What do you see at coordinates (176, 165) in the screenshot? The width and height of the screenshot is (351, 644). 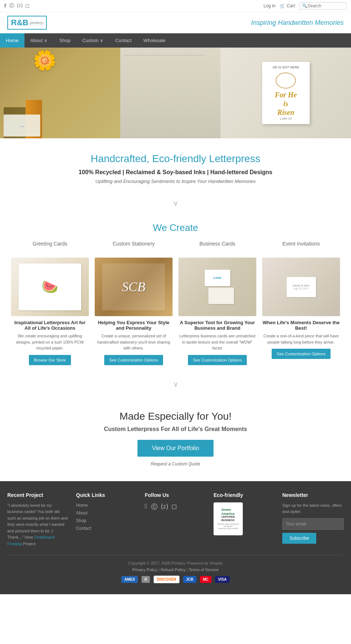 I see `handcrafted-section: Handcrafted, Eco-friendly Letterpress 10…` at bounding box center [176, 165].